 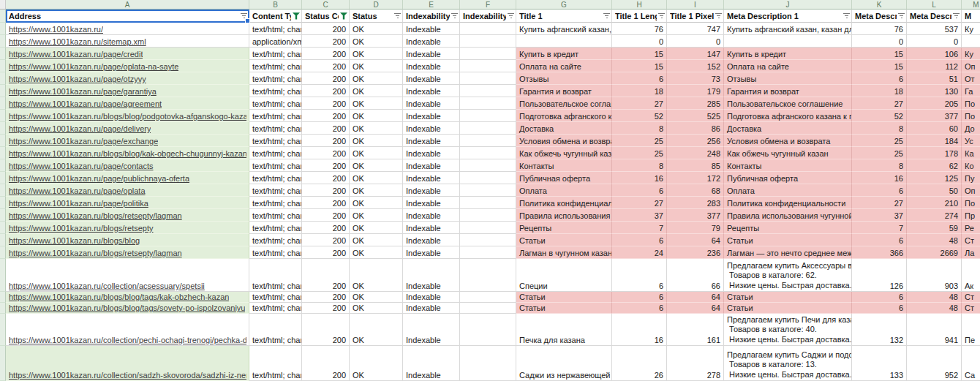 What do you see at coordinates (935, 116) in the screenshot?
I see `cell-meta_desc1_pixel_width: 377` at bounding box center [935, 116].